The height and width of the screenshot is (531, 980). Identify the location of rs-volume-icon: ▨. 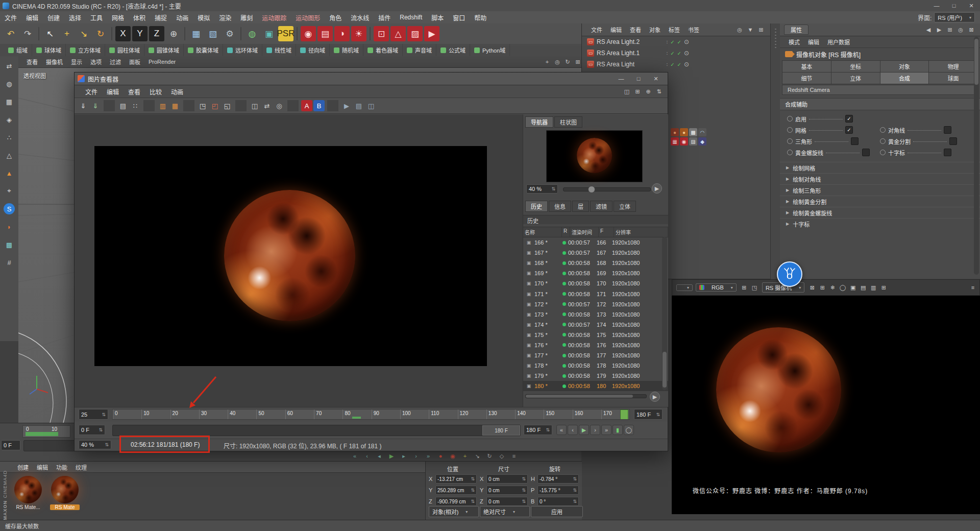
(415, 34).